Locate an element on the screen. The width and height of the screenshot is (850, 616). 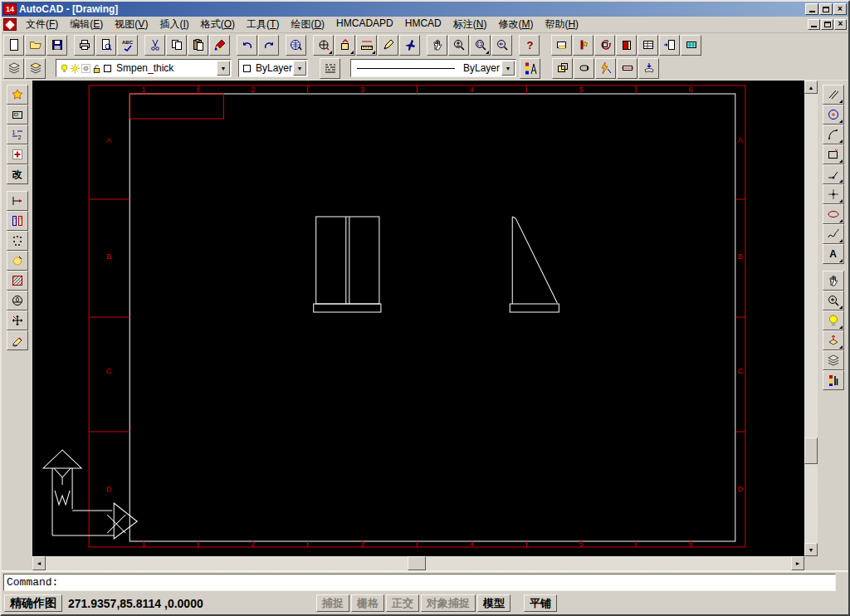
spec-table-button is located at coordinates (647, 45).